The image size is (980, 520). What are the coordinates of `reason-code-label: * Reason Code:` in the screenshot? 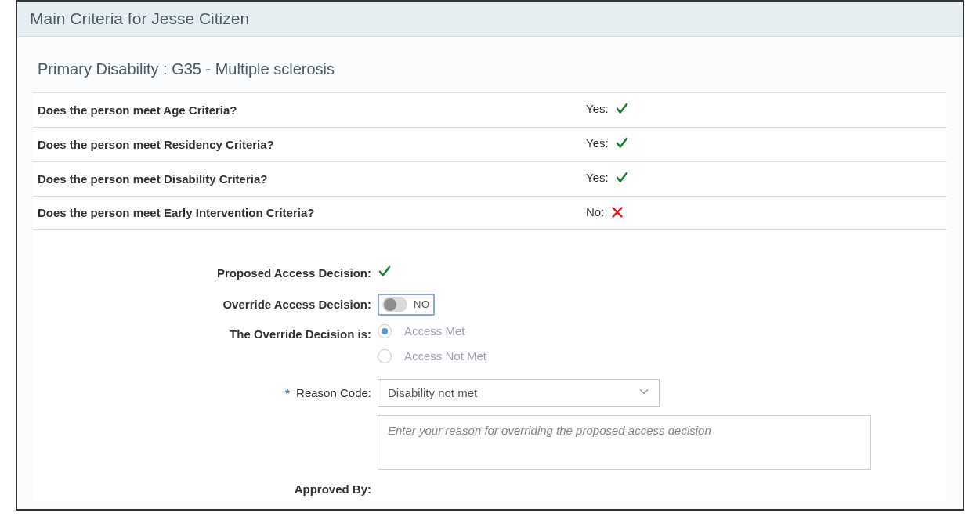 It's located at (205, 393).